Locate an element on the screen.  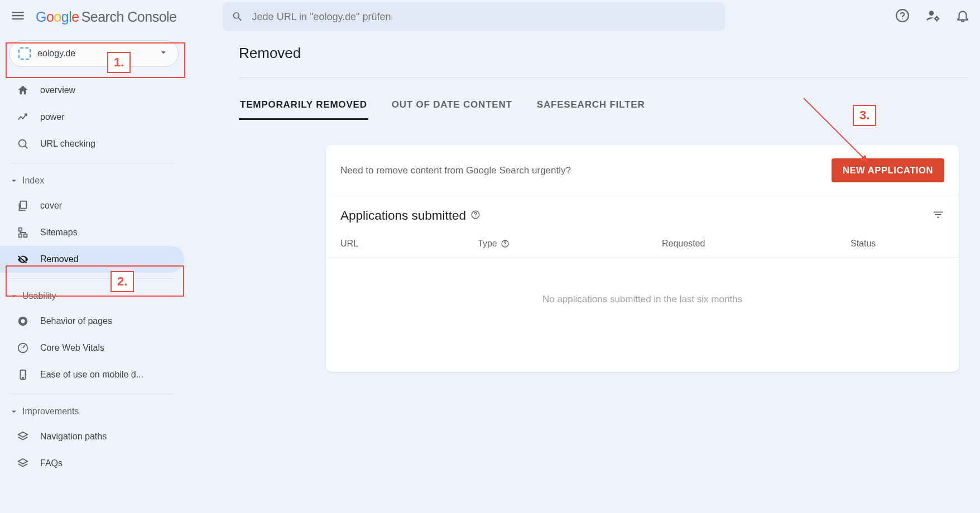
trend-icon is located at coordinates (23, 117).